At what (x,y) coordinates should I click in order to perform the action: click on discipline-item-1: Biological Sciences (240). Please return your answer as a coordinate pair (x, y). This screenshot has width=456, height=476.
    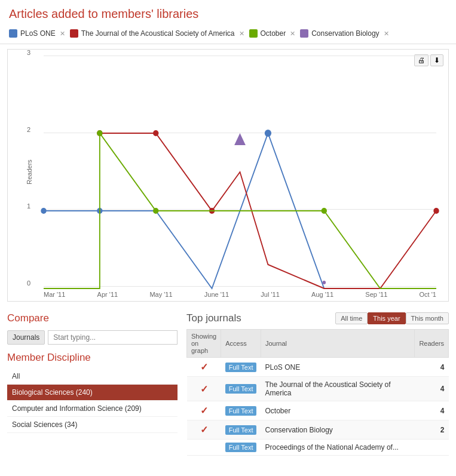
    Looking at the image, I should click on (92, 393).